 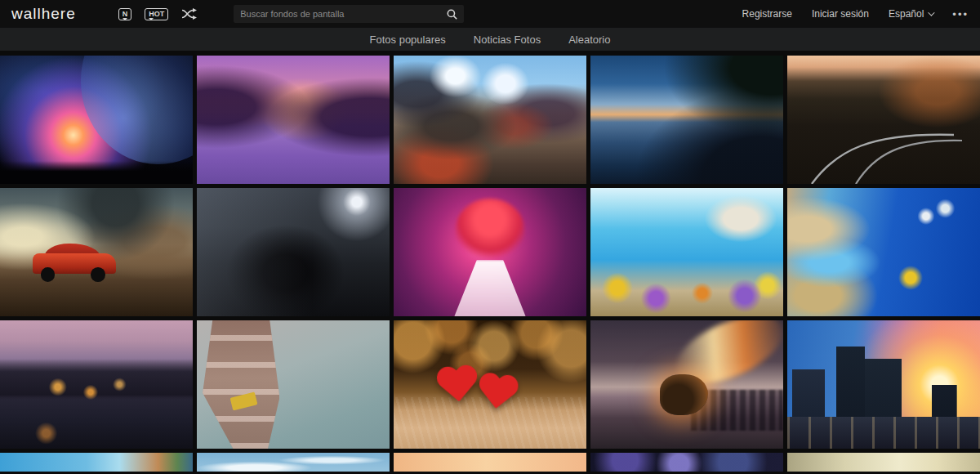 I want to click on language-selector: Español, so click(x=911, y=14).